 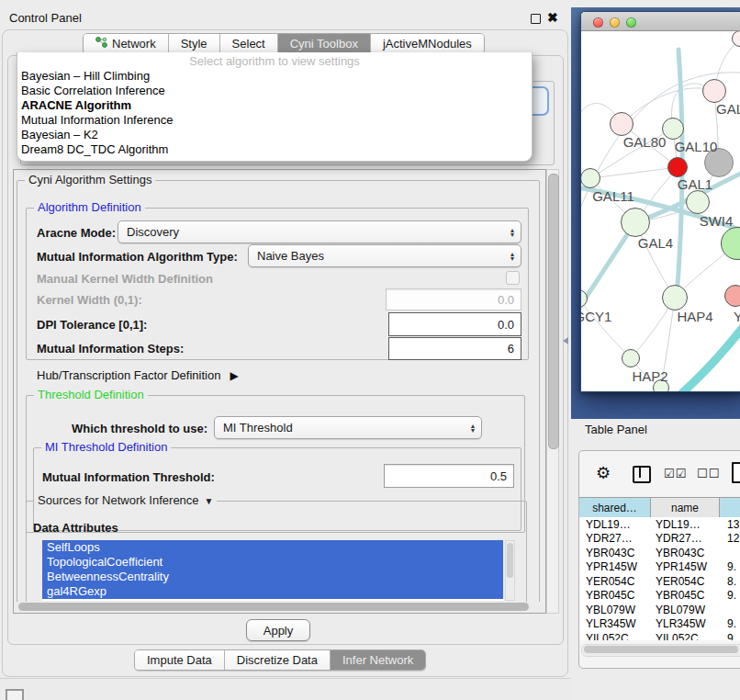 What do you see at coordinates (730, 624) in the screenshot?
I see `table-cell: 9.` at bounding box center [730, 624].